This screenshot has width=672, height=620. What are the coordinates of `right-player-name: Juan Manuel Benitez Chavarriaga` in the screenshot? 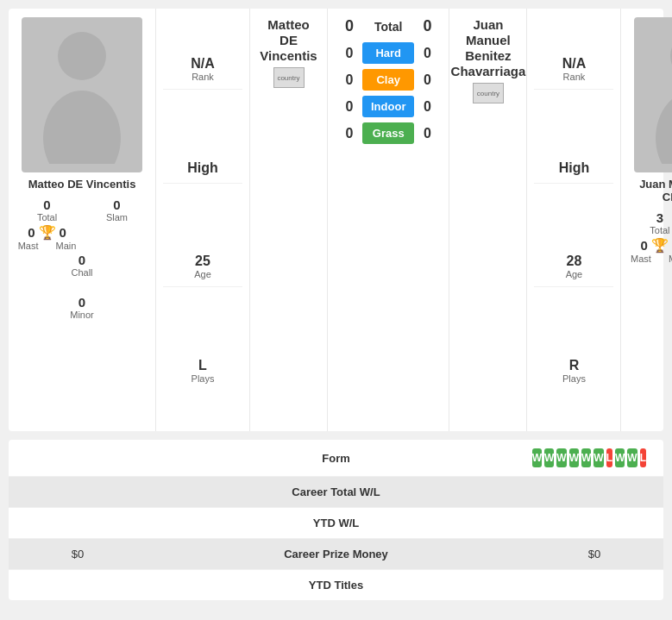 It's located at (650, 191).